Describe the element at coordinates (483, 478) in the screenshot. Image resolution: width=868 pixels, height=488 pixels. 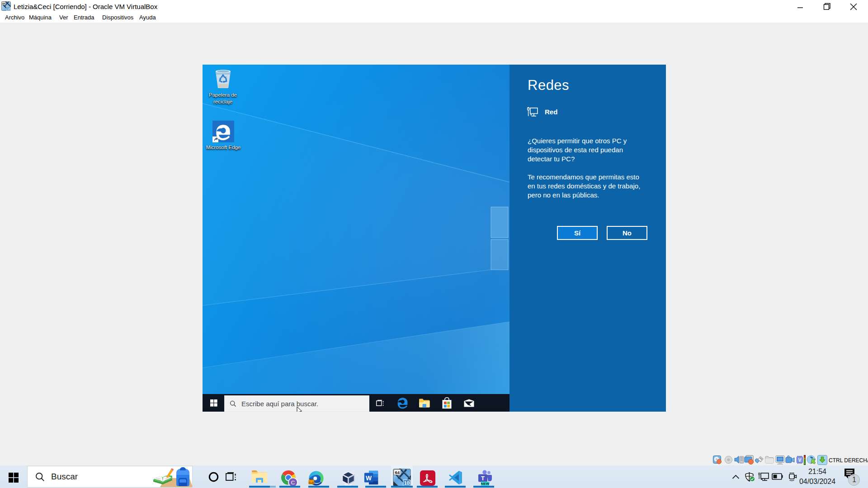
I see `svg-text: T` at that location.